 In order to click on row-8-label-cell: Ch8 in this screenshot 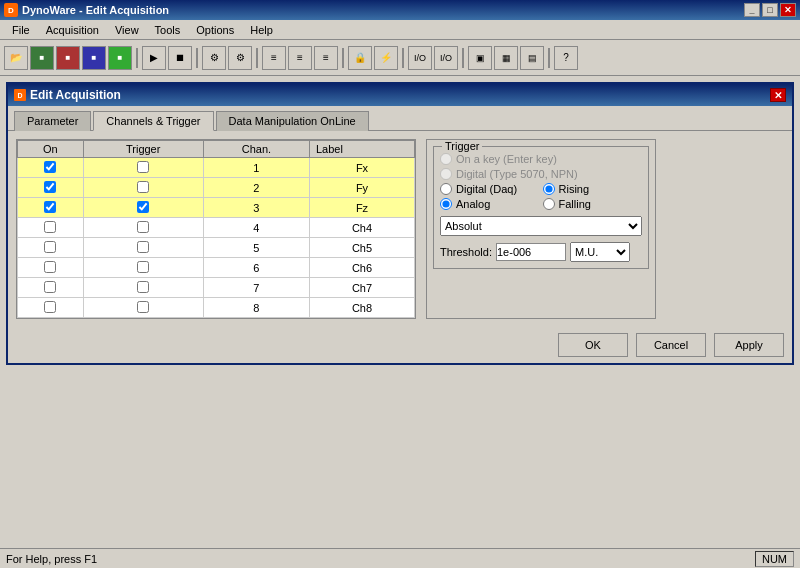, I will do `click(362, 308)`.